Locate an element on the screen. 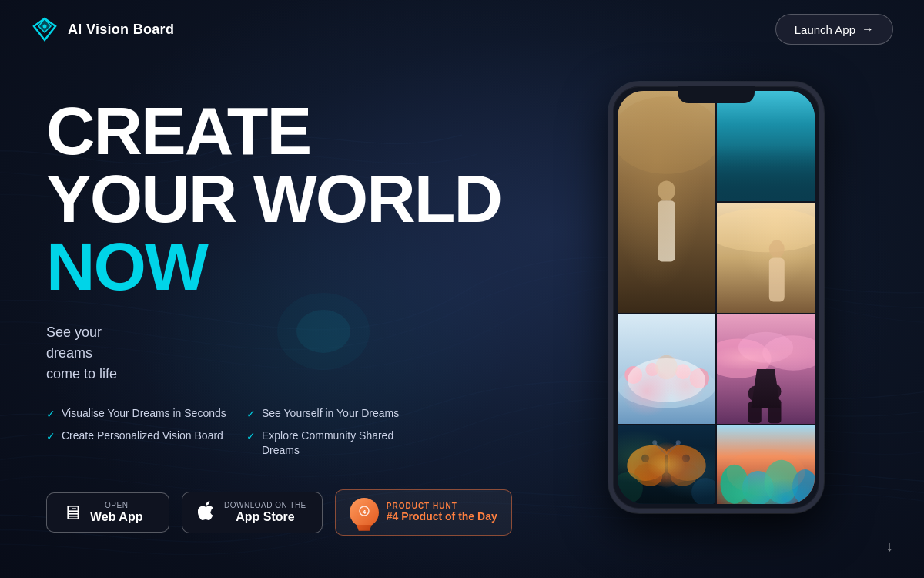 This screenshot has width=924, height=578. heading-accent: NOW is located at coordinates (300, 267).